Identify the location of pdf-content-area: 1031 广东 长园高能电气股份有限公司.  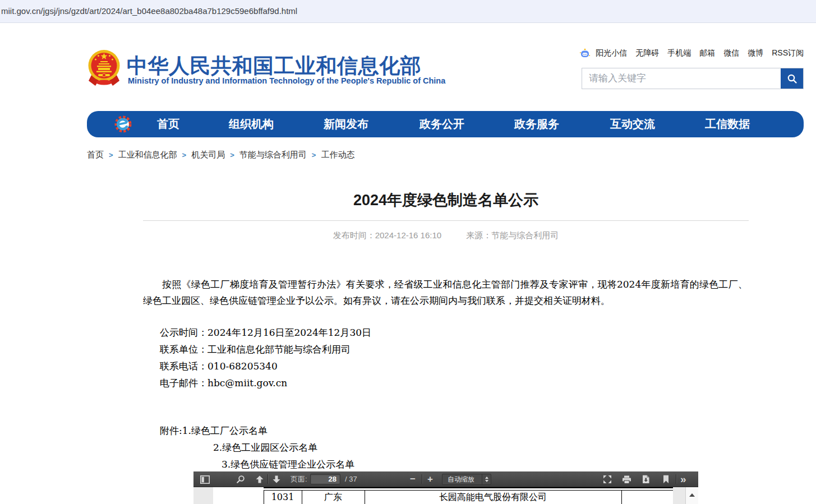
(446, 496).